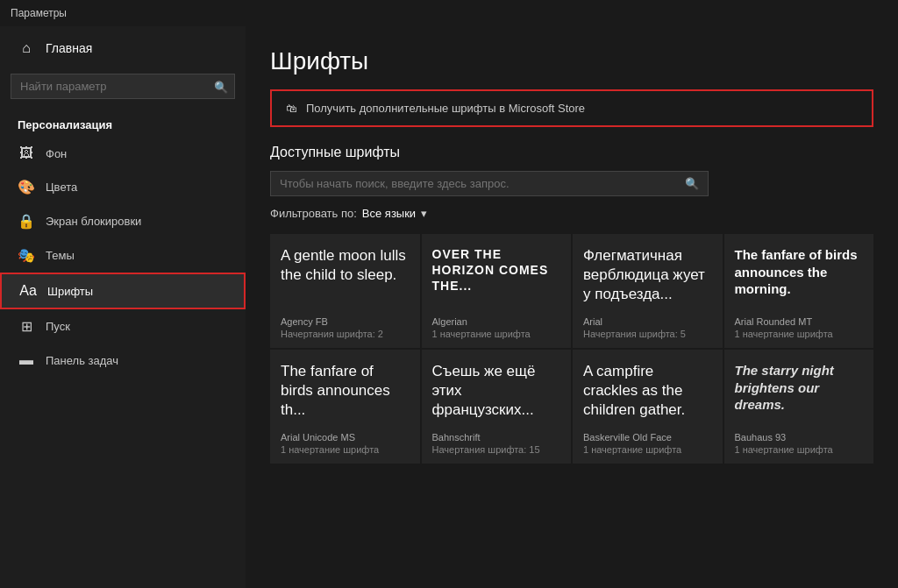 This screenshot has width=898, height=588. What do you see at coordinates (572, 61) in the screenshot?
I see `page-title: Шрифты` at bounding box center [572, 61].